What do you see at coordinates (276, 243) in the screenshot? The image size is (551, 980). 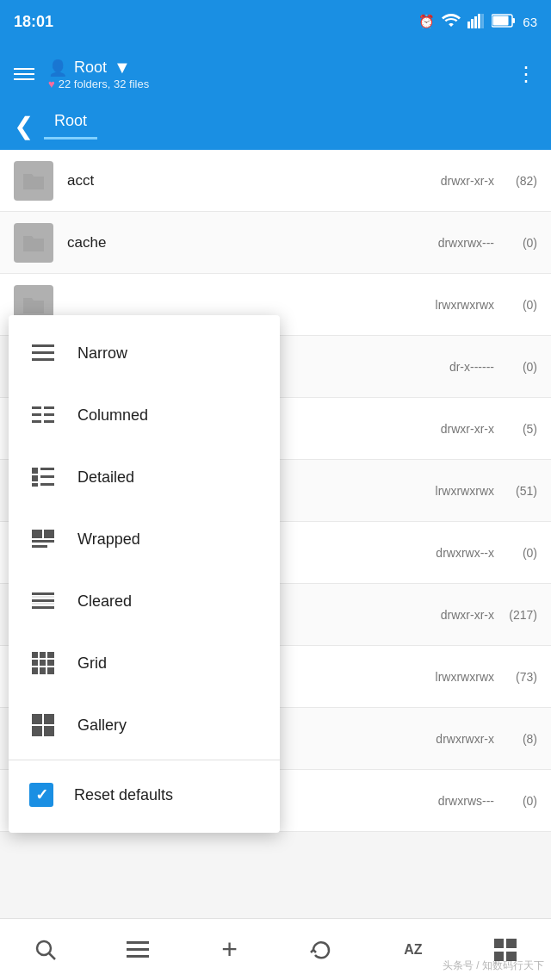 I see `file-item-cache: cache drwxrwx--- (0)` at bounding box center [276, 243].